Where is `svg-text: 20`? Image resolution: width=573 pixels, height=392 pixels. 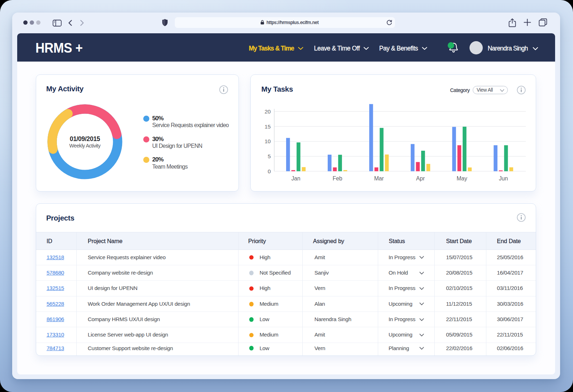 svg-text: 20 is located at coordinates (268, 112).